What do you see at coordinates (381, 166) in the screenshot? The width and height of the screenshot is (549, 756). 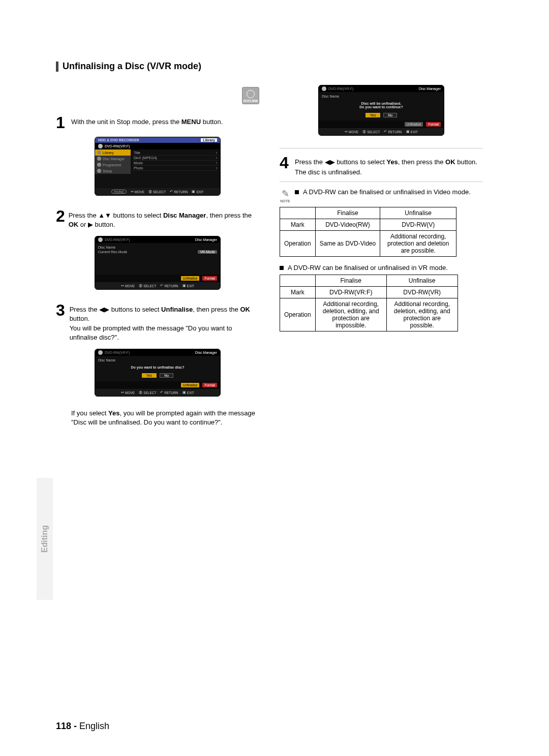 I see `step-4: 4 Press the ◀▶ buttons to select Yes, th…` at bounding box center [381, 166].